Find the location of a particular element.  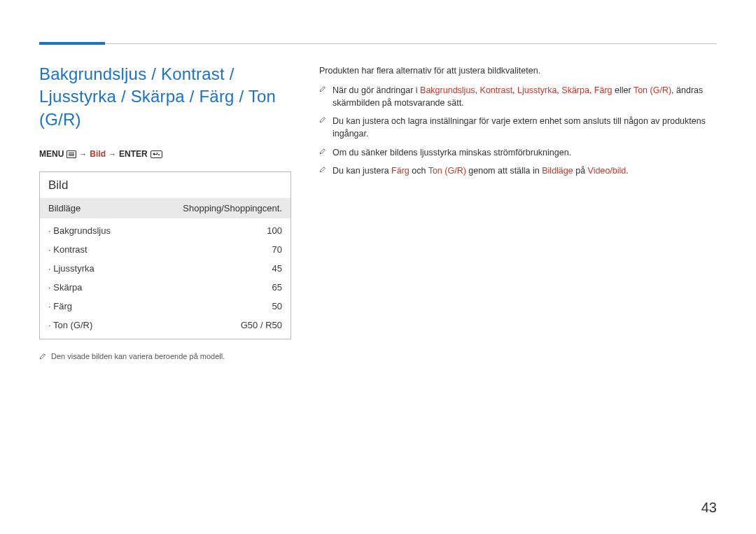

row-value: 70 is located at coordinates (277, 249).